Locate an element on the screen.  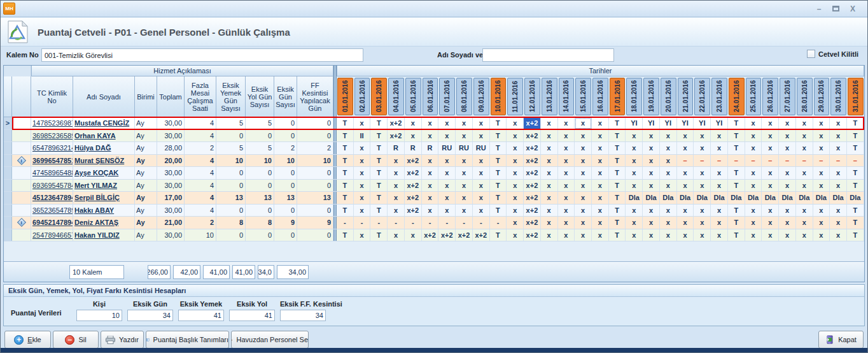
tc-kimlik-cell: 47458965488 is located at coordinates (52, 173).